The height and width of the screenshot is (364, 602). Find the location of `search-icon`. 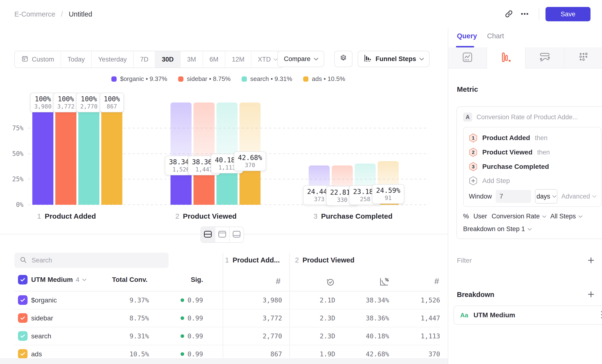

search-icon is located at coordinates (23, 260).